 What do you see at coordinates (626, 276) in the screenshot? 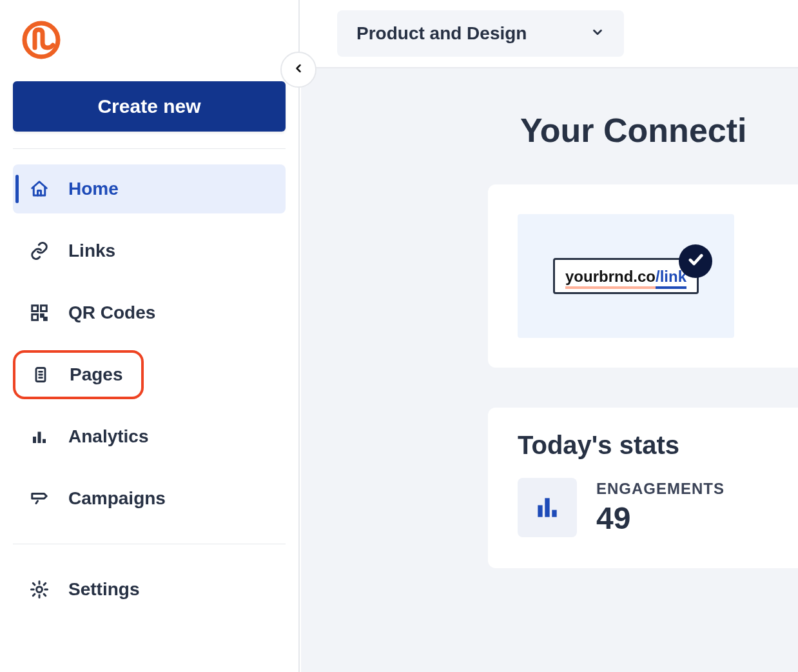
I see `brand-link-box: yourbrnd.co/link` at bounding box center [626, 276].